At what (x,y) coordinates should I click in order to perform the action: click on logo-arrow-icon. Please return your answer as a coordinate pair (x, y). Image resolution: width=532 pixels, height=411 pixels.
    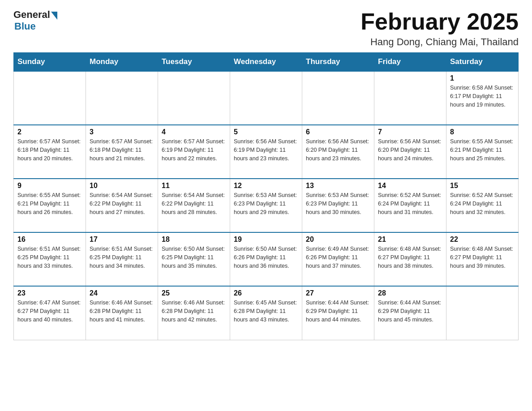
    Looking at the image, I should click on (54, 16).